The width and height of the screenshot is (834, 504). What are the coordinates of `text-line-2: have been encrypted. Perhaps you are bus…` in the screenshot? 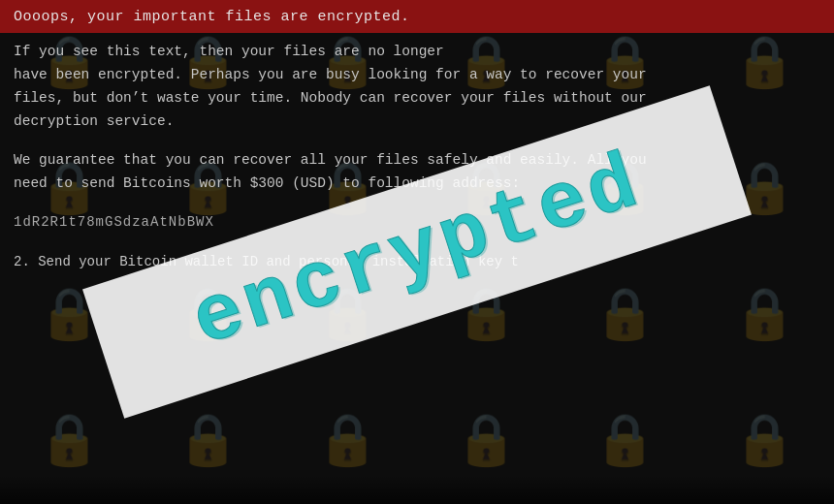 It's located at (417, 76).